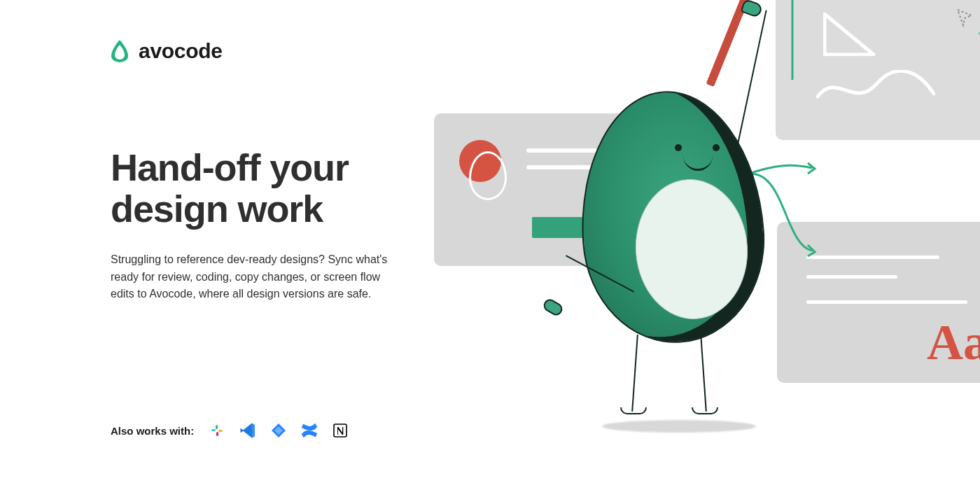  I want to click on integrations-label: Also works with:, so click(153, 431).